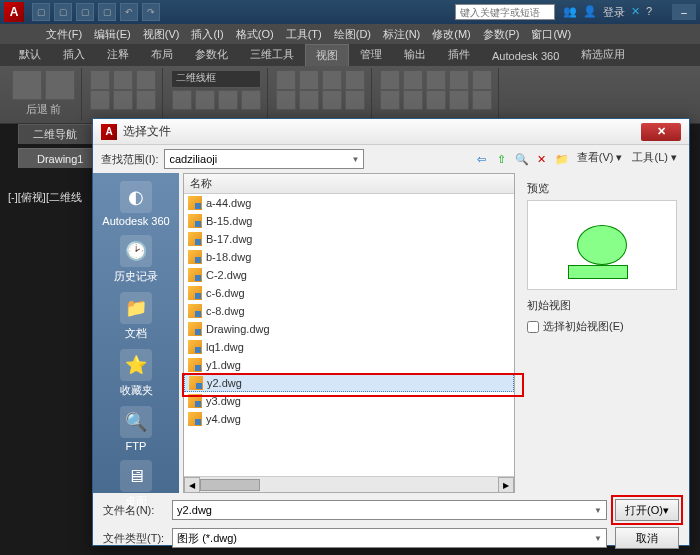  What do you see at coordinates (136, 260) in the screenshot?
I see `place-item: 🕑历史记录` at bounding box center [136, 260].